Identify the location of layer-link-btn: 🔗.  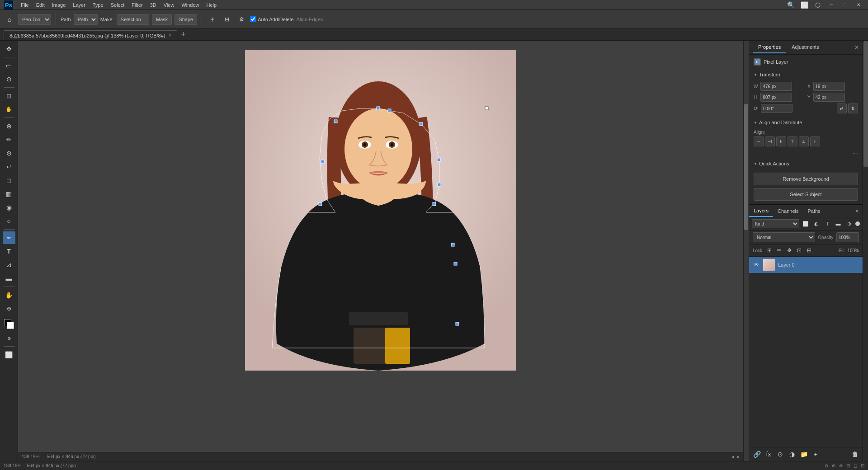
(757, 454).